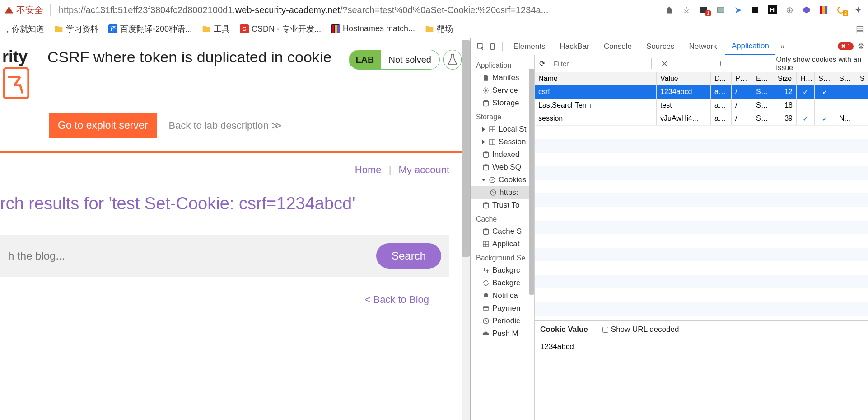 The image size is (868, 420). I want to click on bookmark-4: CCSDN - 专业开发..., so click(280, 29).